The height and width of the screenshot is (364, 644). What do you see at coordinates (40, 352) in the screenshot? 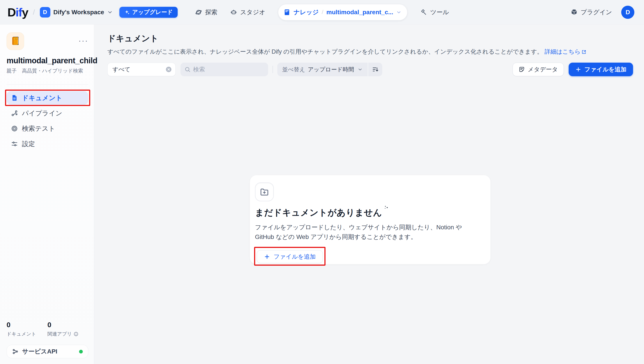
I see `service-api-label: サービスAPI` at bounding box center [40, 352].